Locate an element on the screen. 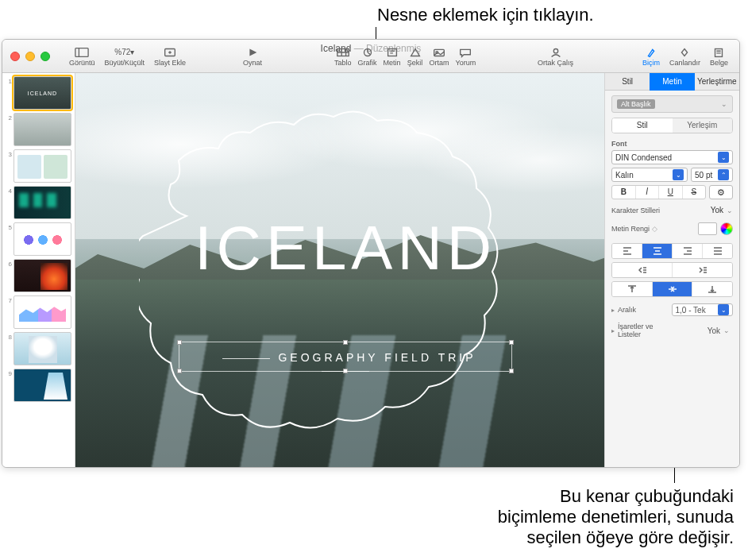 This screenshot has height=560, width=748. font-family-select: DIN Condensed⌄ is located at coordinates (672, 157).